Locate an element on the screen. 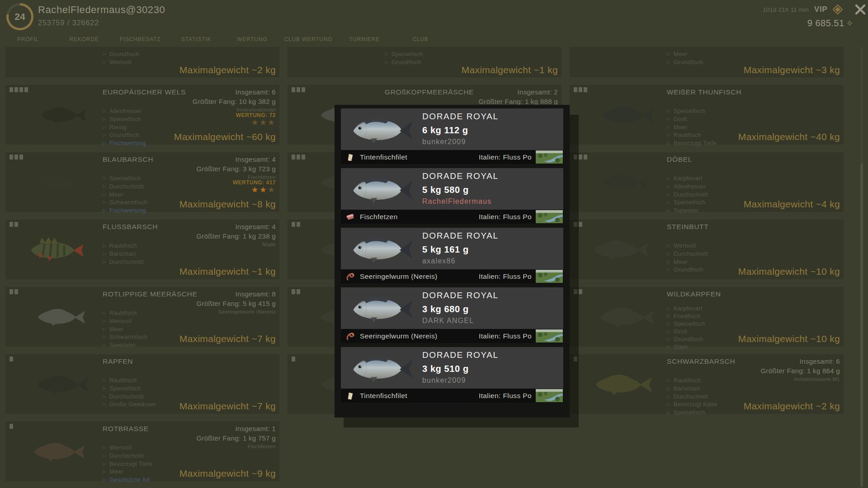  fish-record-card: ROTBRASSEWertvollDurchschnittBevorzugt T… is located at coordinates (142, 451).